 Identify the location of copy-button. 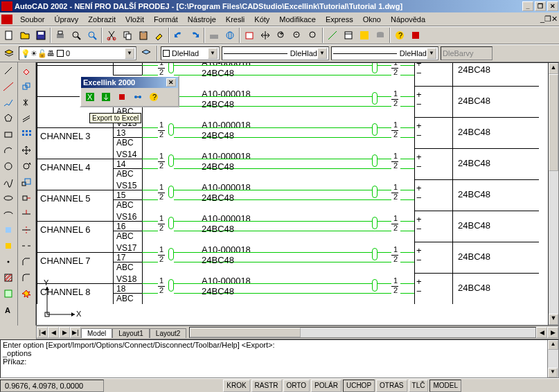
(127, 35).